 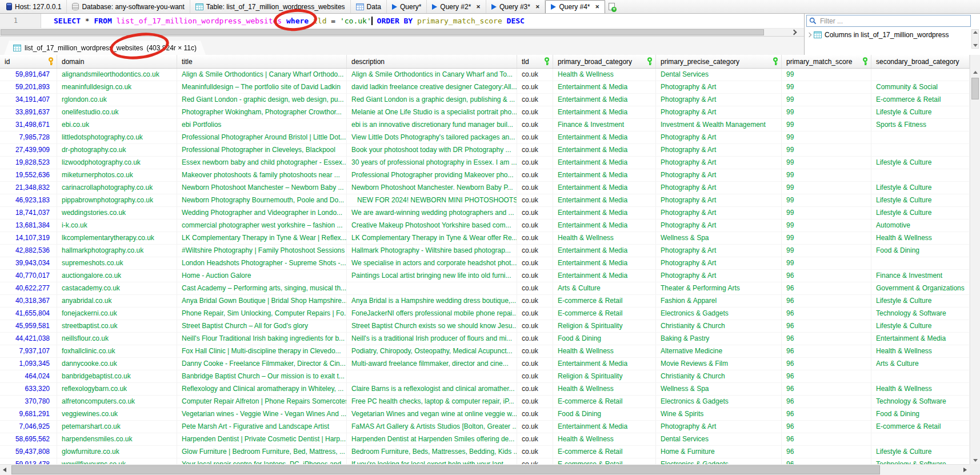 I want to click on filter-box, so click(x=889, y=21).